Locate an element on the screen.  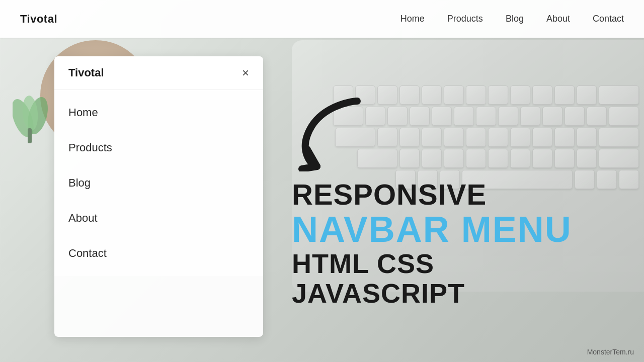
mobile-nav-link-about: About is located at coordinates (159, 218).